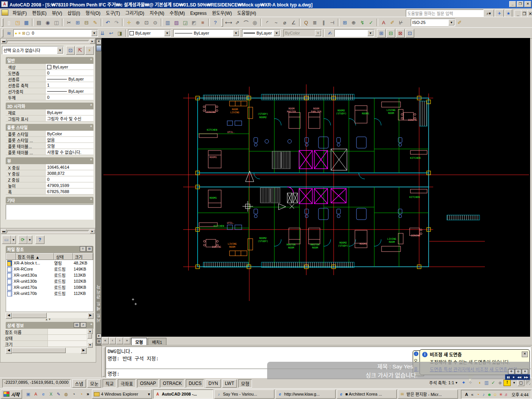 The image size is (532, 399). Describe the element at coordinates (78, 23) in the screenshot. I see `copy-icon: ⊞` at that location.